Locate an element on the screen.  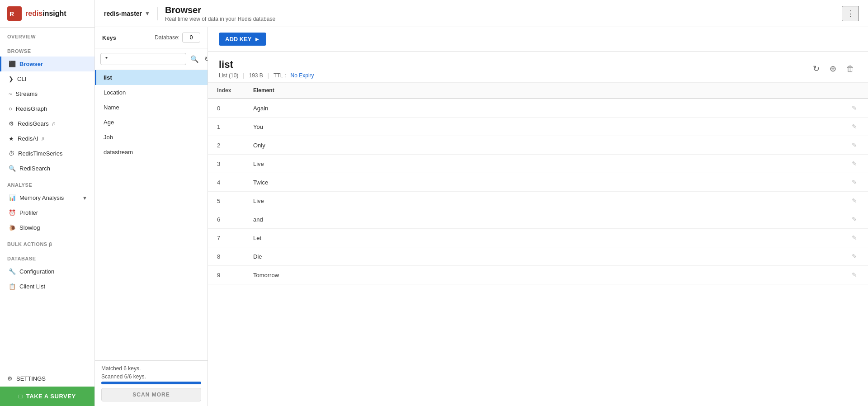
sidebar: R redisinsight OVERVIEW BROWSE ⬛ Browser… is located at coordinates (47, 203).